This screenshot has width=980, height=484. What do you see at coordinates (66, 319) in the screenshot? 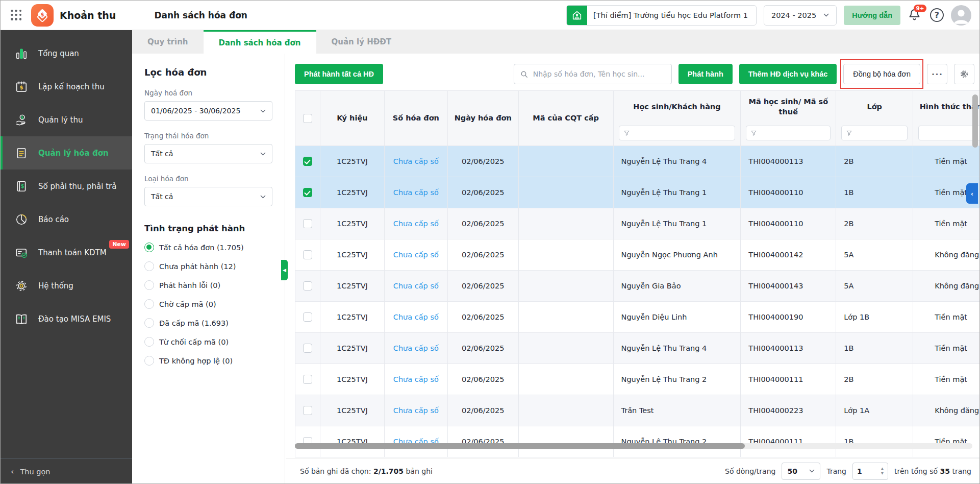
I see `sidebar-item-dao-tao: Đào tạo MISA EMIS` at bounding box center [66, 319].